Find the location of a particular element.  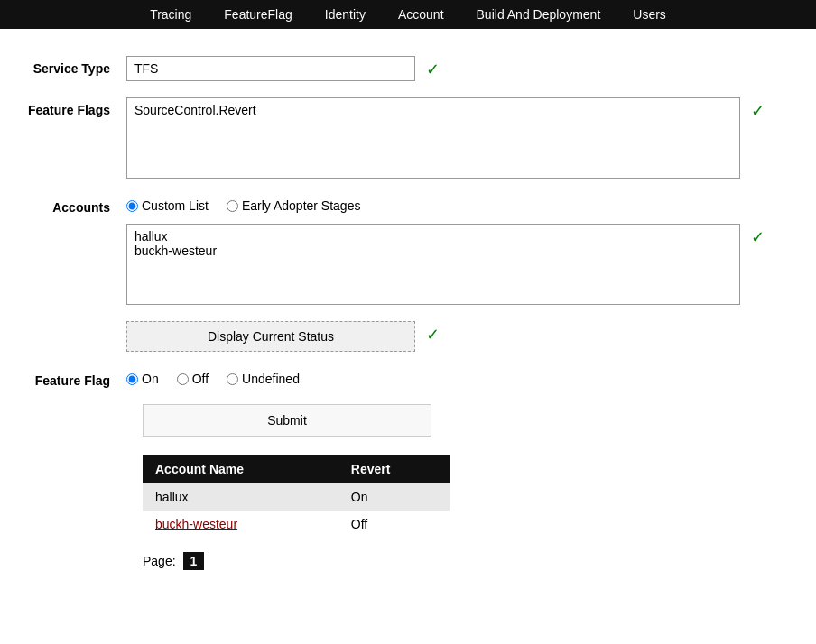

off-radio-label: Off is located at coordinates (193, 379).